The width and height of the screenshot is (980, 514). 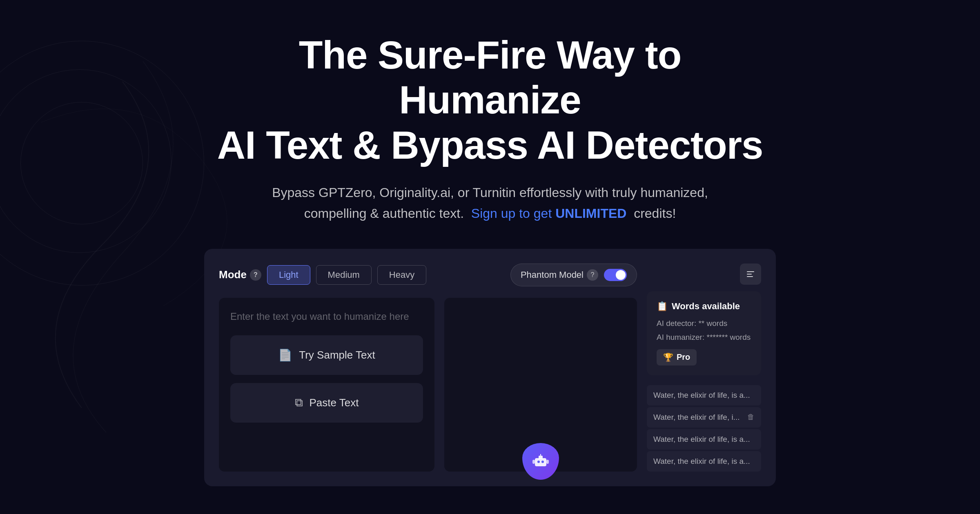 I want to click on try-sample-btn: 📄 Try Sample Text, so click(x=327, y=355).